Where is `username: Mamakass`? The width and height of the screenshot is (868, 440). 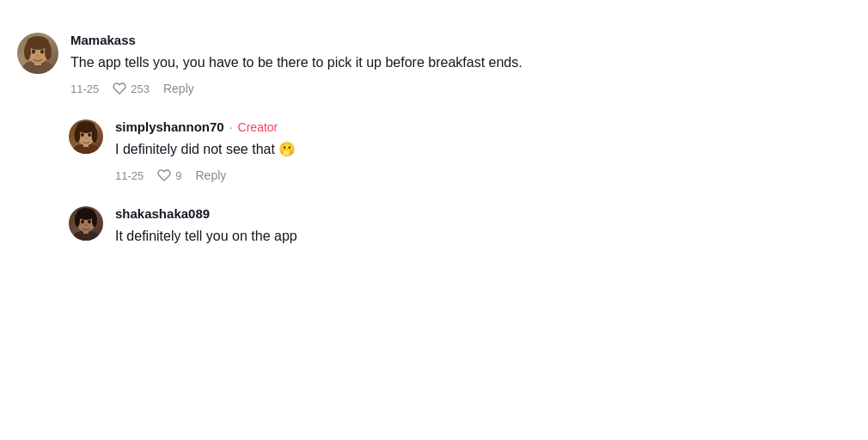 username: Mamakass is located at coordinates (103, 40).